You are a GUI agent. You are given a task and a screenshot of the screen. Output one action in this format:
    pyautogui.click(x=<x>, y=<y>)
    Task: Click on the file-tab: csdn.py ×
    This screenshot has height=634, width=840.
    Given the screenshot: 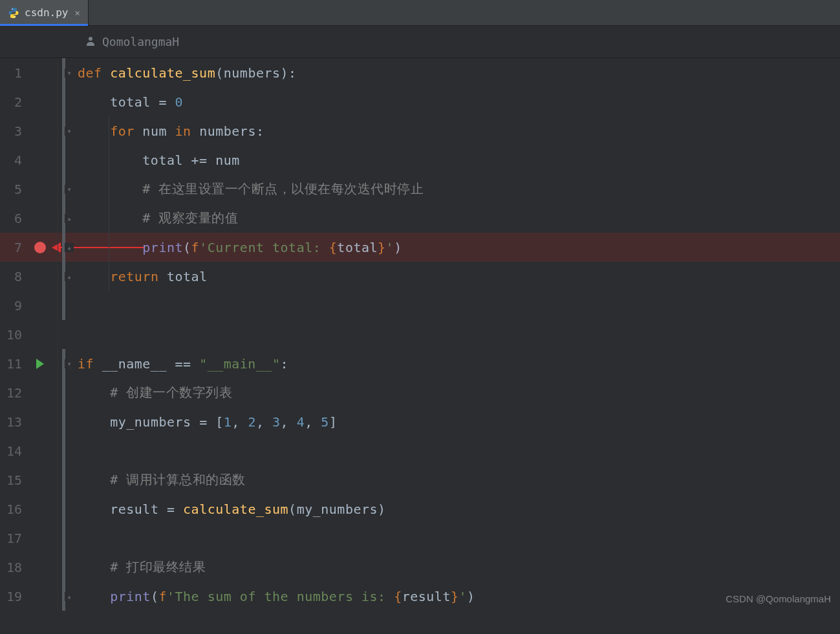 What is the action you would take?
    pyautogui.click(x=44, y=13)
    